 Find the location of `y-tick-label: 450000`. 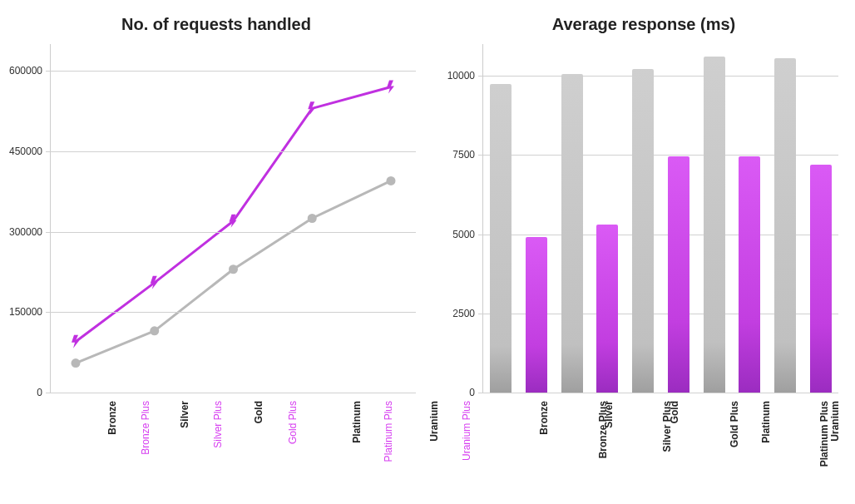

y-tick-label: 450000 is located at coordinates (22, 151).